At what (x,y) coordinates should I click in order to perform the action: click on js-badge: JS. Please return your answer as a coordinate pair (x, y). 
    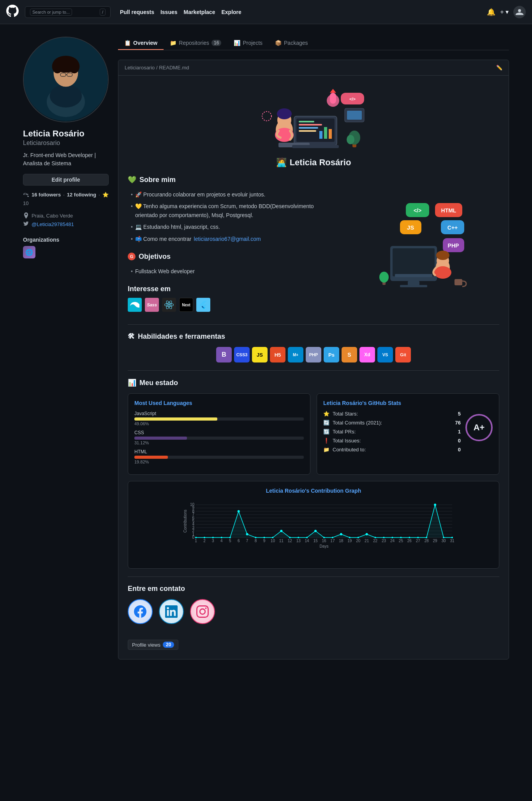
    Looking at the image, I should click on (260, 355).